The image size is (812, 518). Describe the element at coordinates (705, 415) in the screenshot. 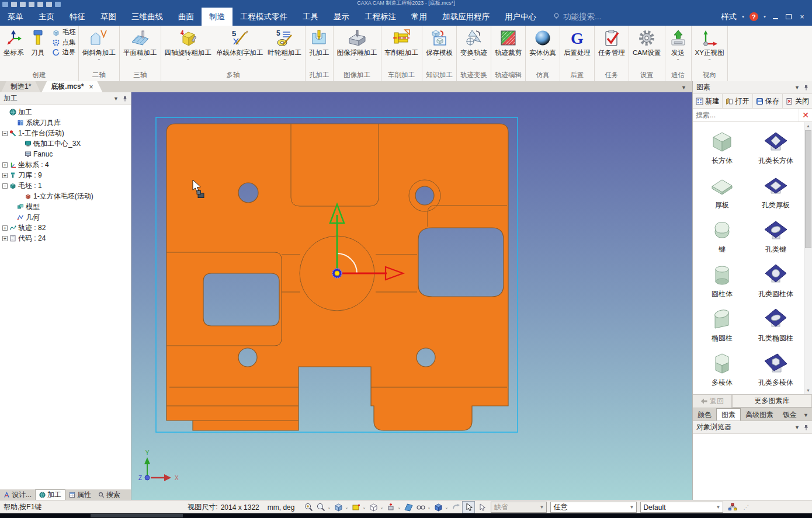

I see `tab-colors: 颜色` at that location.